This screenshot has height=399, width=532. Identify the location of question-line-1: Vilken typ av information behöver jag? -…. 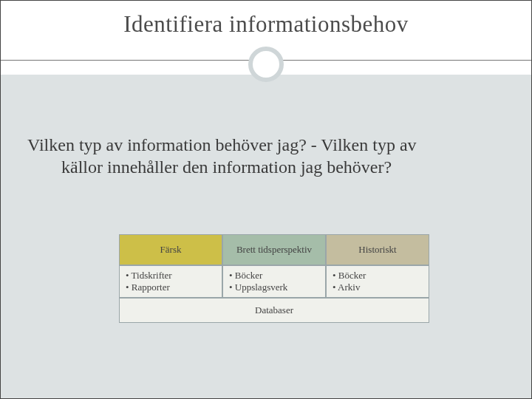
(222, 145).